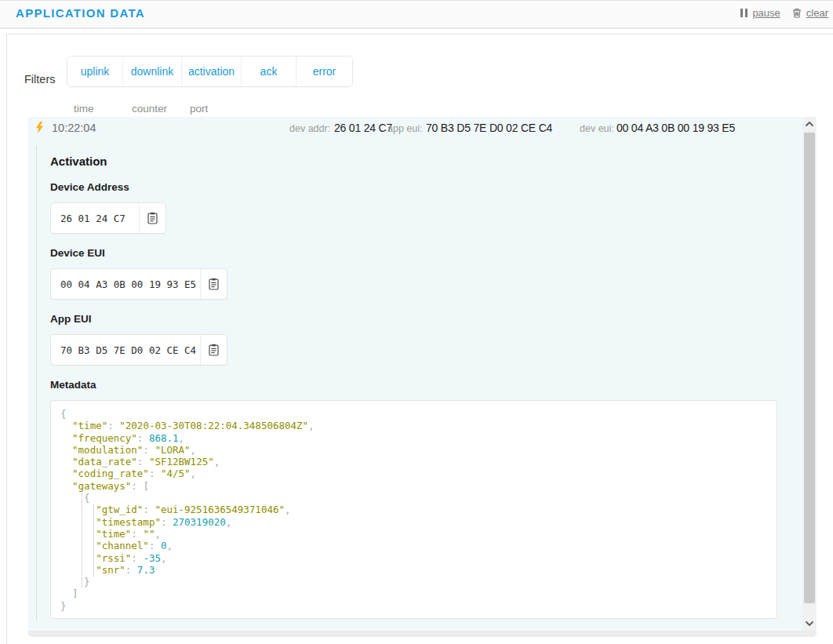  What do you see at coordinates (597, 129) in the screenshot?
I see `dev-eui-label: dev eui:` at bounding box center [597, 129].